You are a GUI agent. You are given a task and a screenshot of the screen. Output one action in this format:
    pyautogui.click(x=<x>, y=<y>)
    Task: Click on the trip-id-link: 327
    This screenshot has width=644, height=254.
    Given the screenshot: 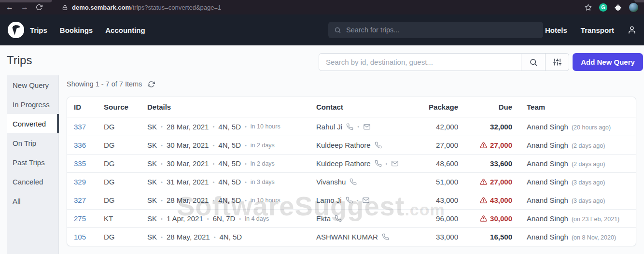 What is the action you would take?
    pyautogui.click(x=89, y=200)
    